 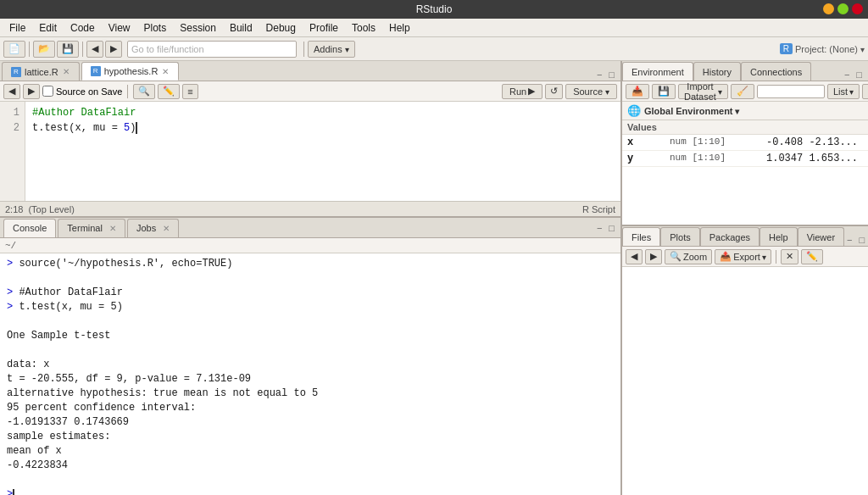 I want to click on menu-item-build: Build, so click(x=241, y=28).